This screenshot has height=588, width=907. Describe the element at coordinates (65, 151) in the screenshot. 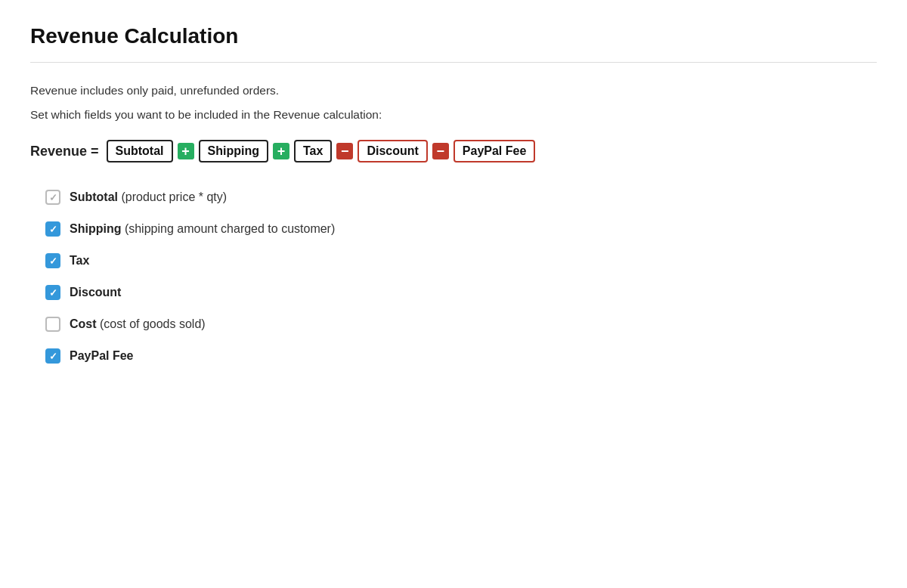

I see `formula-label: Revenue =` at that location.